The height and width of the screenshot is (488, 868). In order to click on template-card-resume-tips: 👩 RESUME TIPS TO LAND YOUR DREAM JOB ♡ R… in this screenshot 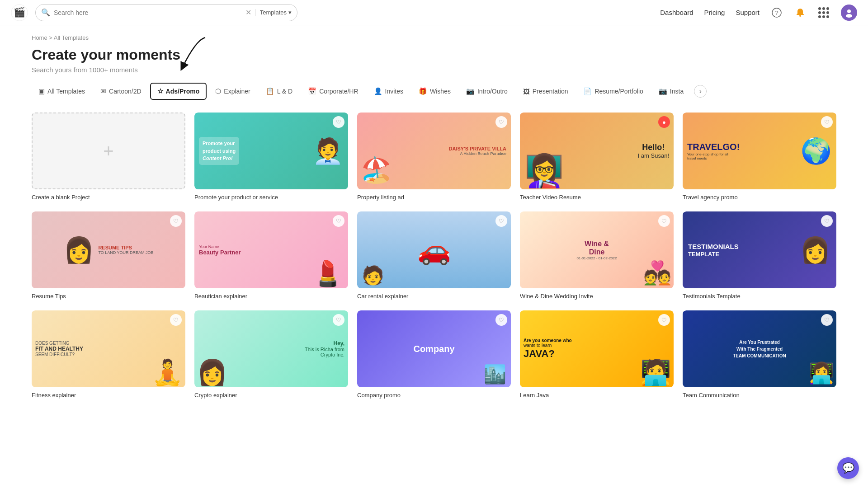, I will do `click(108, 256)`.